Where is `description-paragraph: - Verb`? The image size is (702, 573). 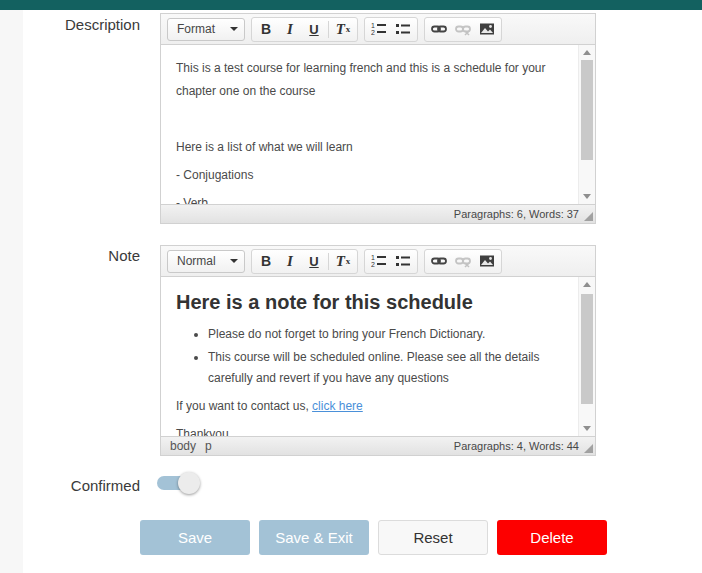
description-paragraph: - Verb is located at coordinates (371, 198).